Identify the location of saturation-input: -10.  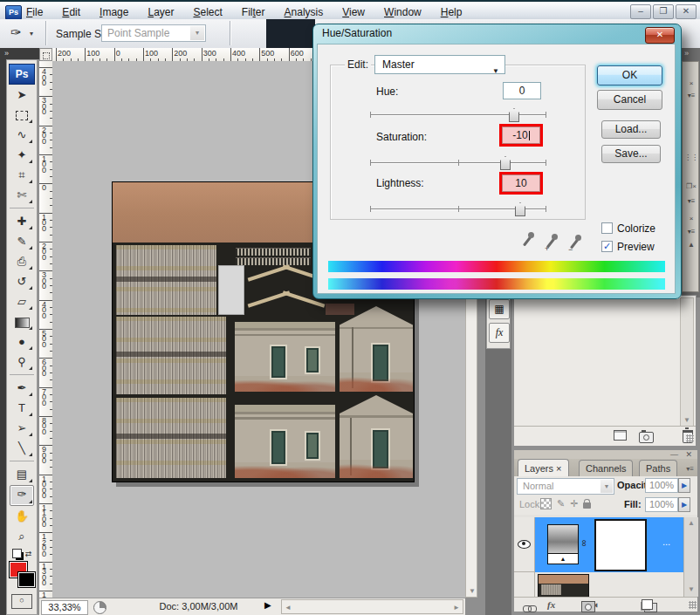
(521, 135).